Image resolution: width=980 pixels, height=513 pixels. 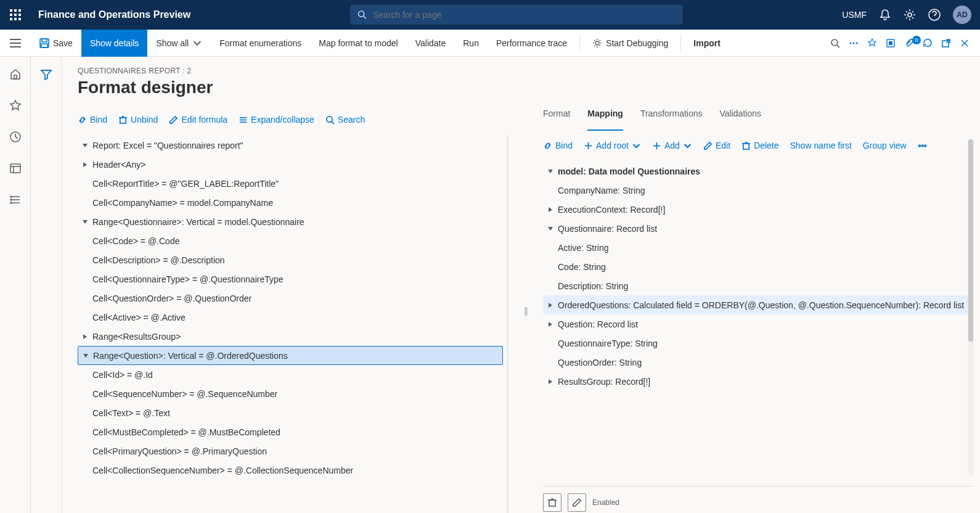 What do you see at coordinates (922, 146) in the screenshot?
I see `mapping-overflow-button` at bounding box center [922, 146].